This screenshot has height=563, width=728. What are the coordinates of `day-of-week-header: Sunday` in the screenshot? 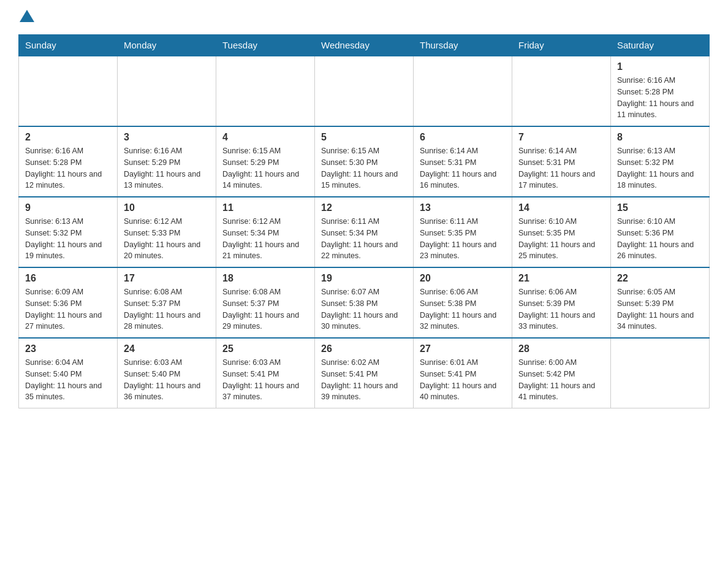 It's located at (69, 45).